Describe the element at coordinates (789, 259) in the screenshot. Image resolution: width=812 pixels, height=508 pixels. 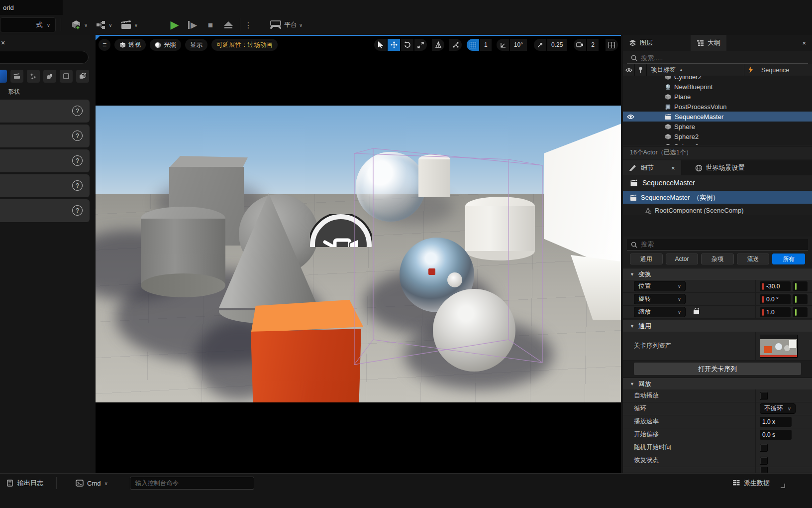
I see `filter-all-button: 所有` at that location.